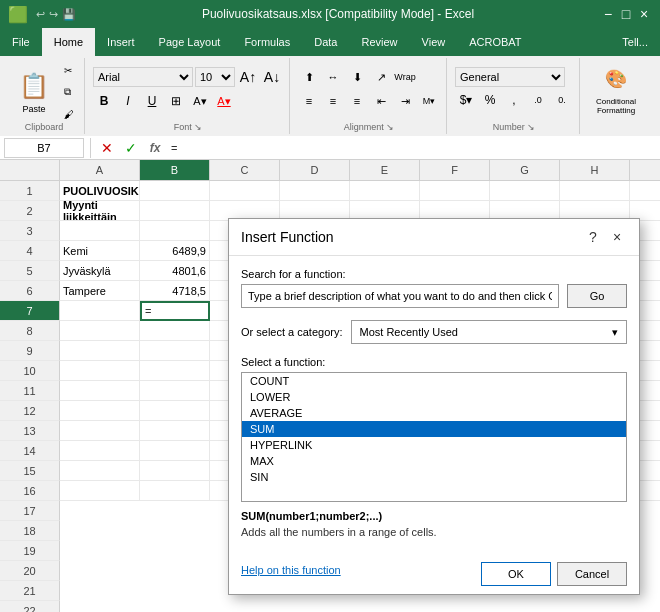 The width and height of the screenshot is (660, 612). I want to click on category-row: Or select a category: Most Recently Used…, so click(434, 332).